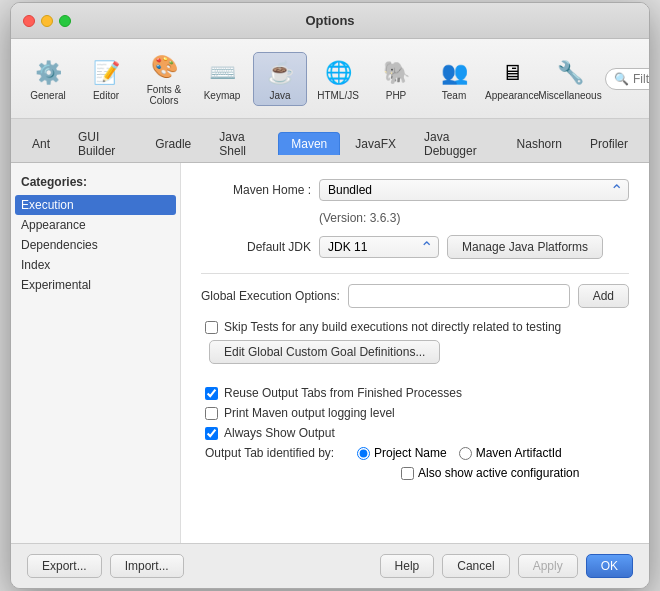  I want to click on fonts-colors-icon: 🎨, so click(164, 67).